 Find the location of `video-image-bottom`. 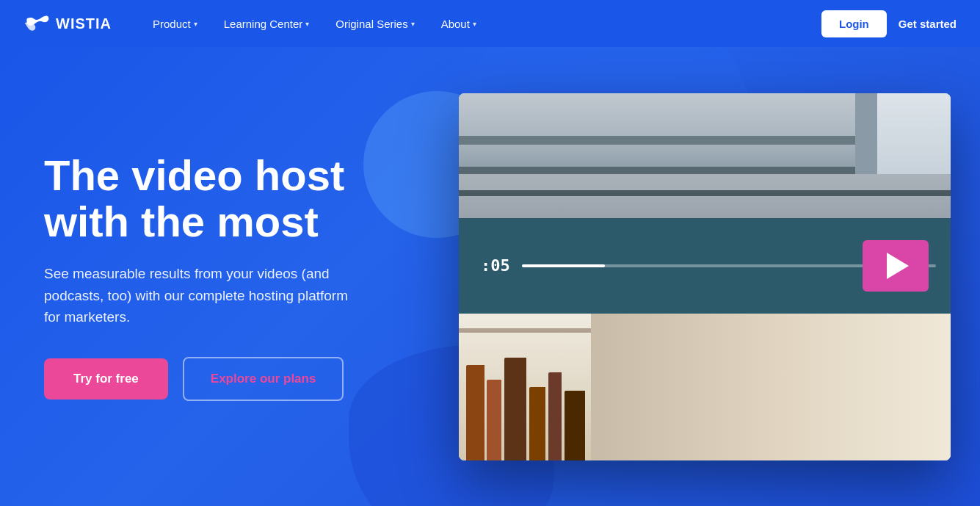

video-image-bottom is located at coordinates (705, 387).